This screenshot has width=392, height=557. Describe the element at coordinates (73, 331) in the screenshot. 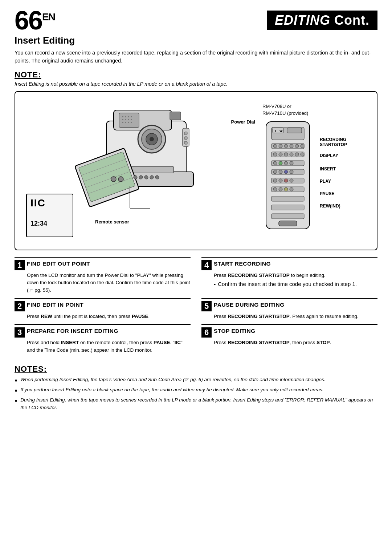

I see `step-3-title: PREPARE FOR INSERT EDITING` at that location.